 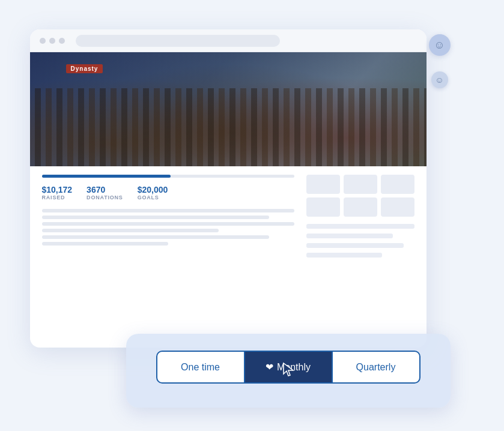 What do you see at coordinates (168, 193) in the screenshot?
I see `stats-row: $10,172 RAISED 3670 DONATIONS $20,000 GO…` at bounding box center [168, 193].